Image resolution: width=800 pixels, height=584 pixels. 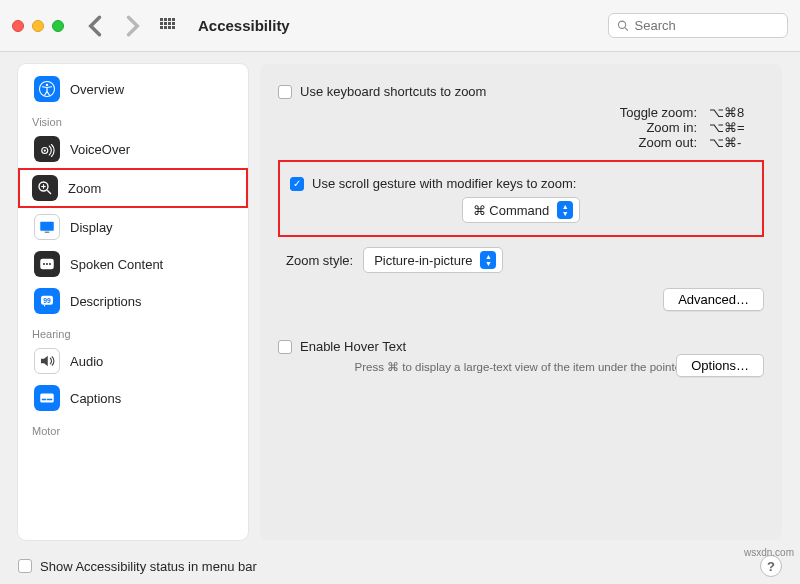 I want to click on spoken-content-icon, so click(x=47, y=264).